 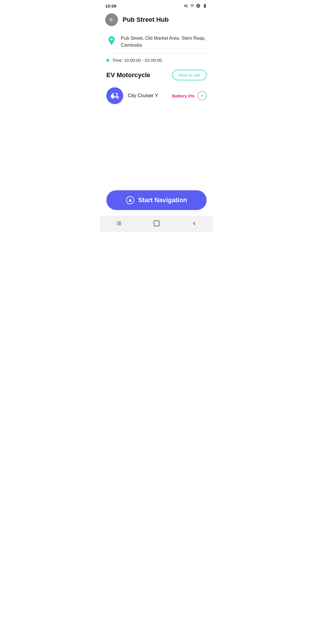 I want to click on scooter-icon, so click(x=115, y=96).